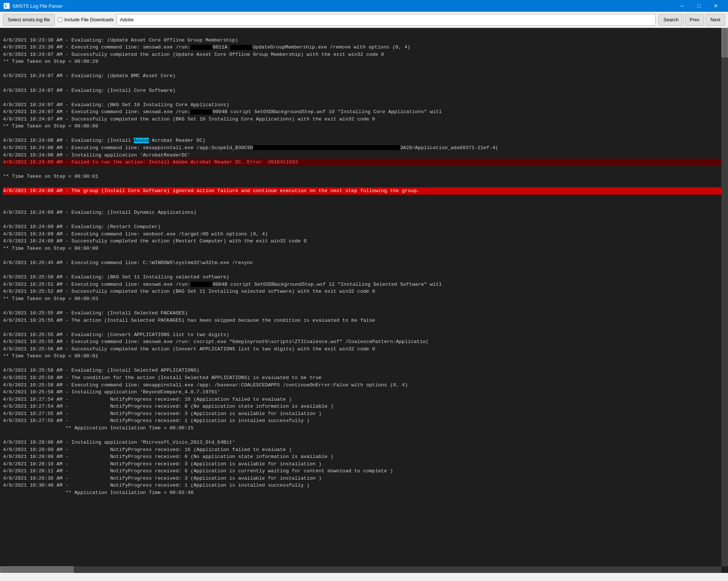 Image resolution: width=728 pixels, height=581 pixels. Describe the element at coordinates (156, 486) in the screenshot. I see `log-line: 4/8/2021 10:30:48 AM - NotifyProgress re…` at that location.